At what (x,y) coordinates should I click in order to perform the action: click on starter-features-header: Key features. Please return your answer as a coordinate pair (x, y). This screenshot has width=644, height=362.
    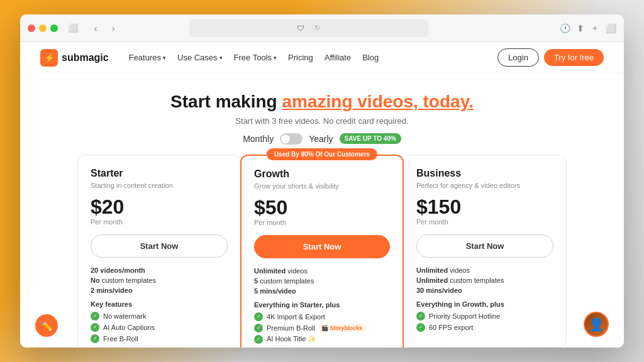
    Looking at the image, I should click on (159, 304).